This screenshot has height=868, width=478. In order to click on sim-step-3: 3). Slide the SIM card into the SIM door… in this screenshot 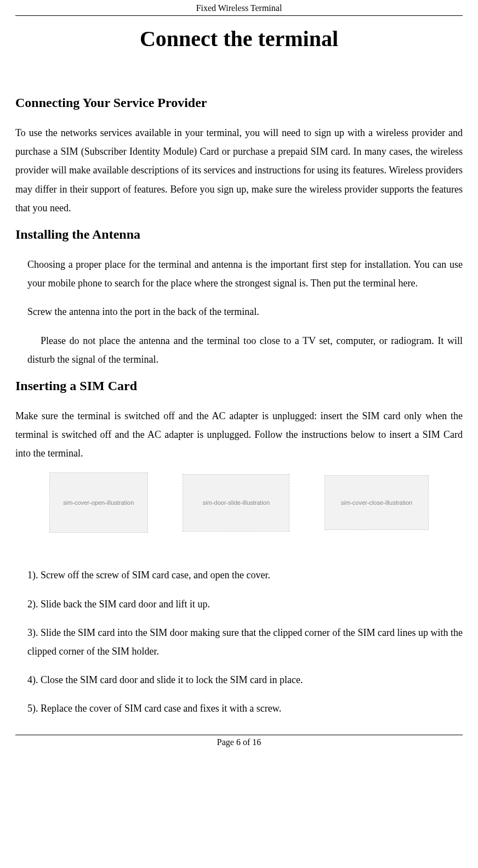, I will do `click(245, 642)`.